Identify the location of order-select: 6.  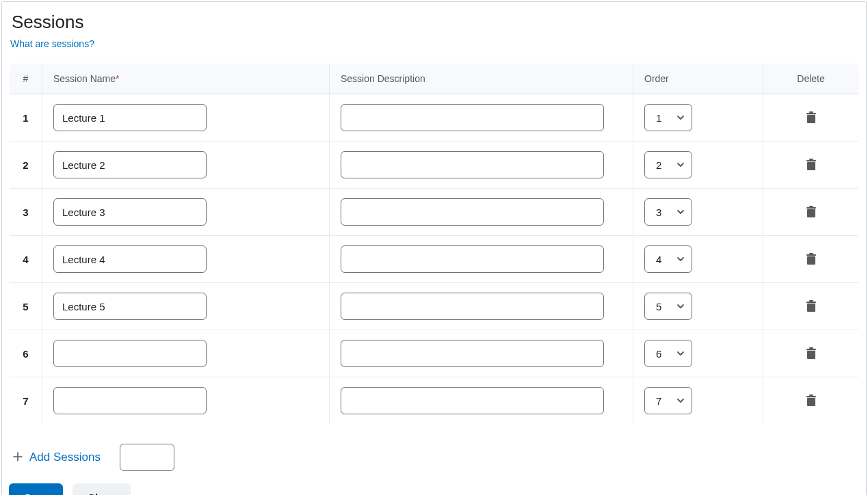
(668, 353).